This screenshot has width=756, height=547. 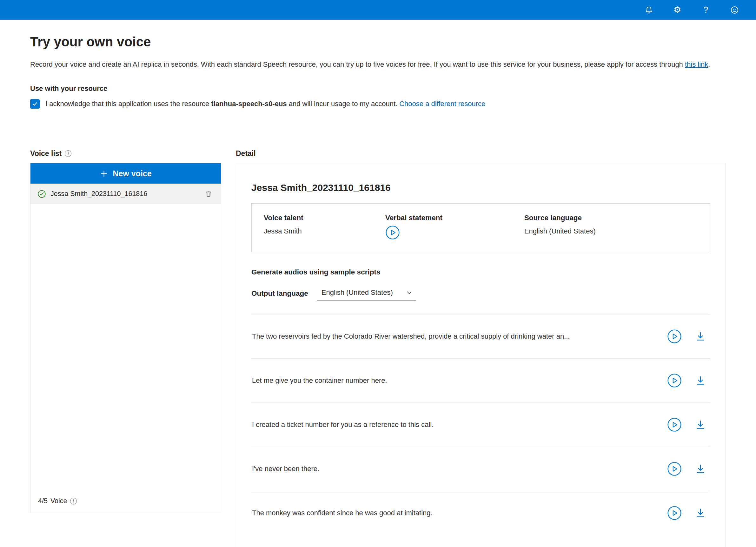 What do you see at coordinates (209, 194) in the screenshot?
I see `delete-voice-button` at bounding box center [209, 194].